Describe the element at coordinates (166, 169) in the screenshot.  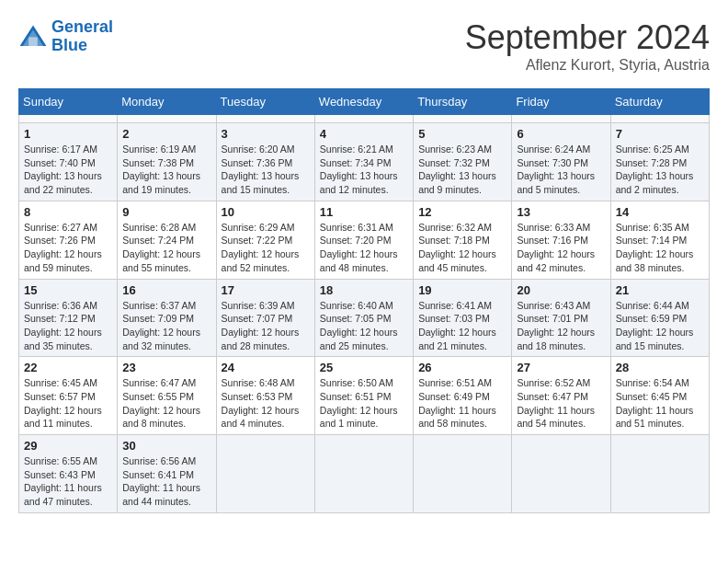
I see `day-info: Sunrise: 6:19 AM Sunset: 7:38 PM Dayligh…` at that location.